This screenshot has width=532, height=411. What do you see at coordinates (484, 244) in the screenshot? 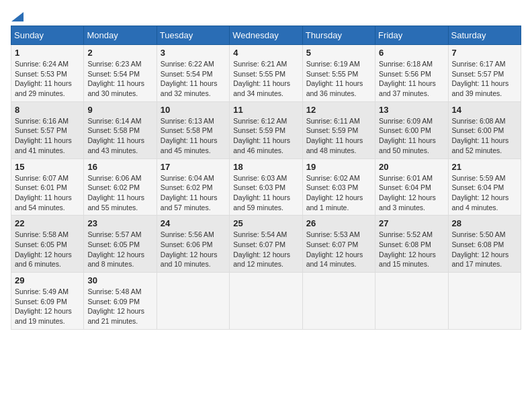
I see `calendar-day-cell: 28Sunrise: 5:50 AM Sunset: 6:08 PM Dayli…` at bounding box center [484, 244].